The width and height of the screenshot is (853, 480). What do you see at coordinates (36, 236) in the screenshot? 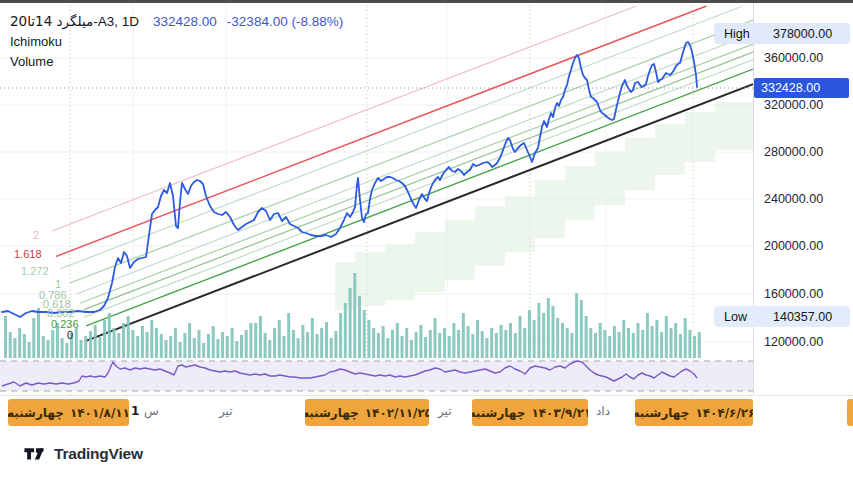
I see `fib-level-label: 2` at bounding box center [36, 236].